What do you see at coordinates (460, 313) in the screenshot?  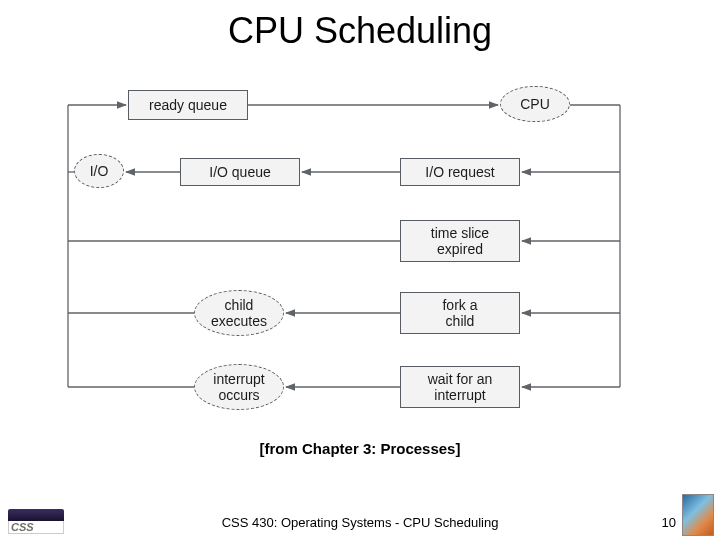 I see `node-fork-child: fork a child` at bounding box center [460, 313].